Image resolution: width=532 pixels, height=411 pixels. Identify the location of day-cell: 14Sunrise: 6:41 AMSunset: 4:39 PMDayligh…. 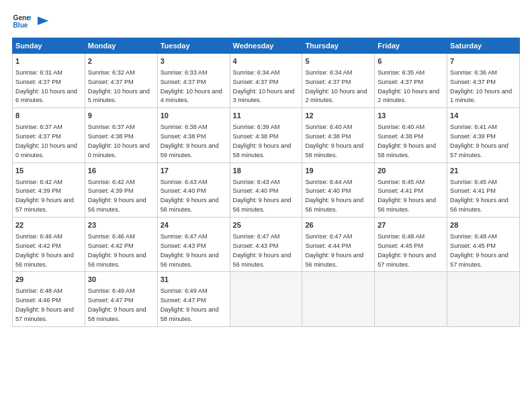
(484, 136).